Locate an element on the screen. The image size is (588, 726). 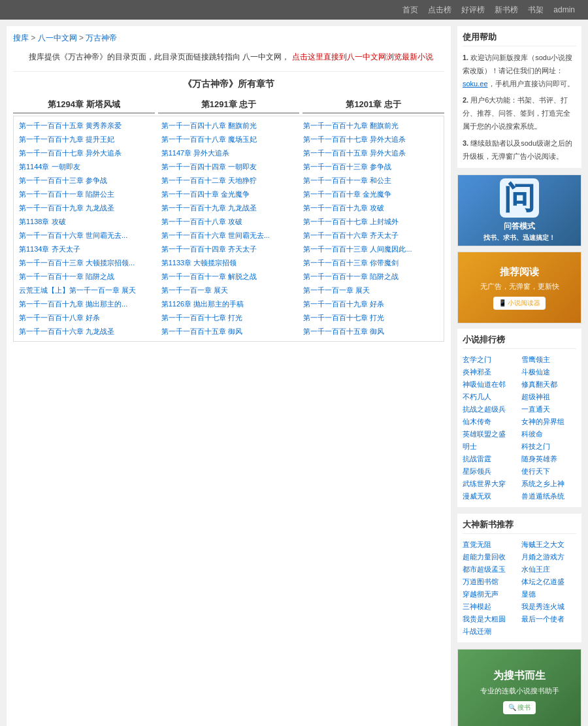
list-item: 第一千一百百十一章 解脱之战 is located at coordinates (229, 277).